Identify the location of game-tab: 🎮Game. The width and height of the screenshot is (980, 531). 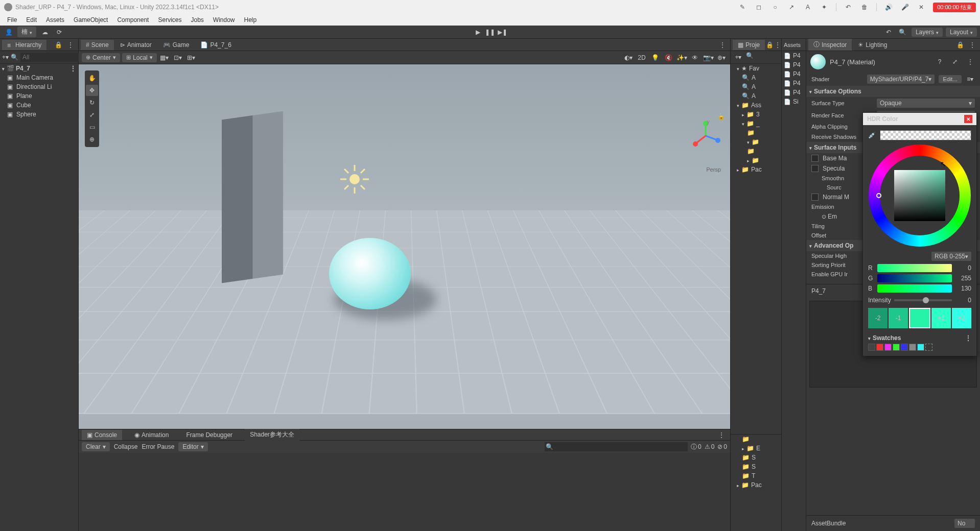
(176, 45).